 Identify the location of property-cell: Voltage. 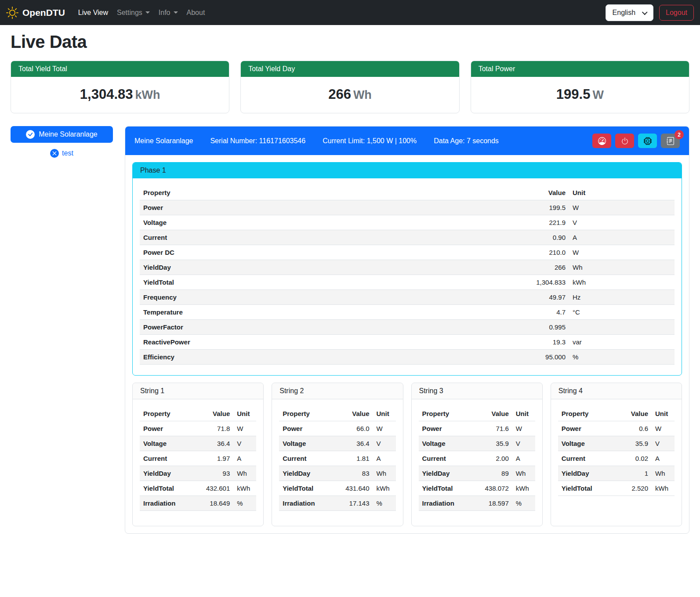
(166, 444).